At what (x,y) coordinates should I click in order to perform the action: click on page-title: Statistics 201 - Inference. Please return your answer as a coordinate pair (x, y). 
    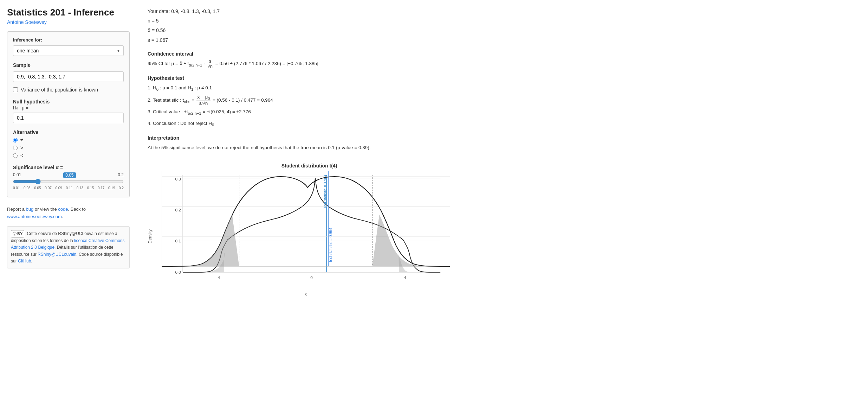
    Looking at the image, I should click on (68, 13).